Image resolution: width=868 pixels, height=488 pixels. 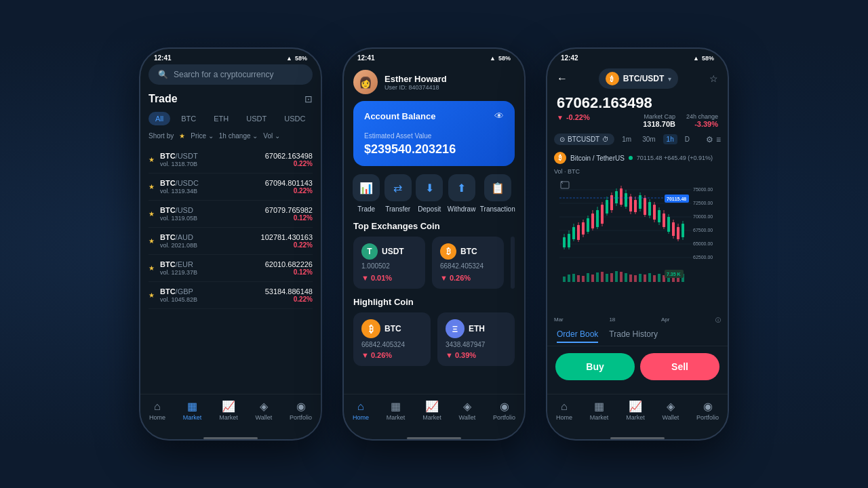 I want to click on vol-btcgbp: vol. 1045.82B, so click(x=179, y=300).